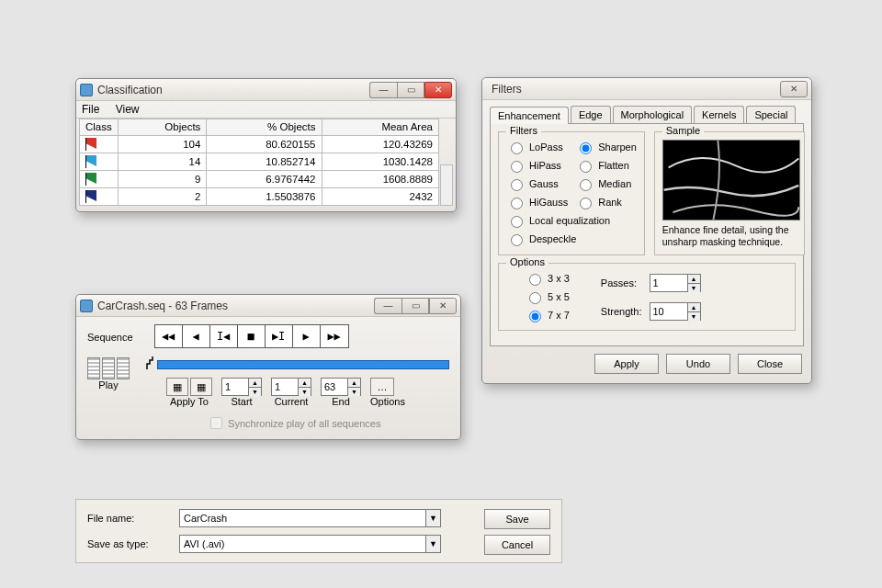 This screenshot has height=588, width=882. What do you see at coordinates (571, 239) in the screenshot?
I see `radio-despeckle: Despeckle` at bounding box center [571, 239].